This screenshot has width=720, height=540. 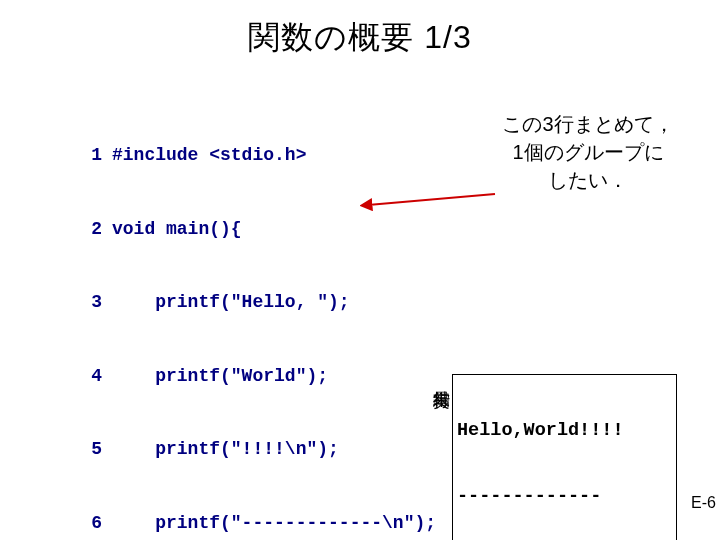 I want to click on code-text: #include <stdio.h>, so click(x=209, y=156).